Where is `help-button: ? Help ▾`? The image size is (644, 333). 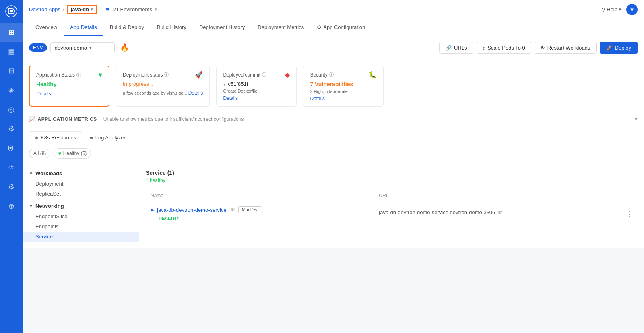 help-button: ? Help ▾ is located at coordinates (612, 10).